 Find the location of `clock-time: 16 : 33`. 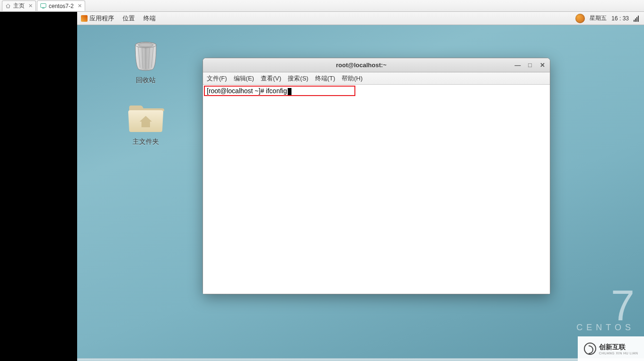

clock-time: 16 : 33 is located at coordinates (620, 18).